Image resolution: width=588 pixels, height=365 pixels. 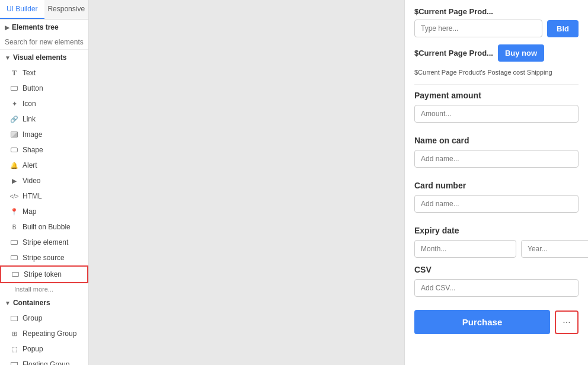 What do you see at coordinates (497, 140) in the screenshot?
I see `name-on-card-title: Name on card` at bounding box center [497, 140].